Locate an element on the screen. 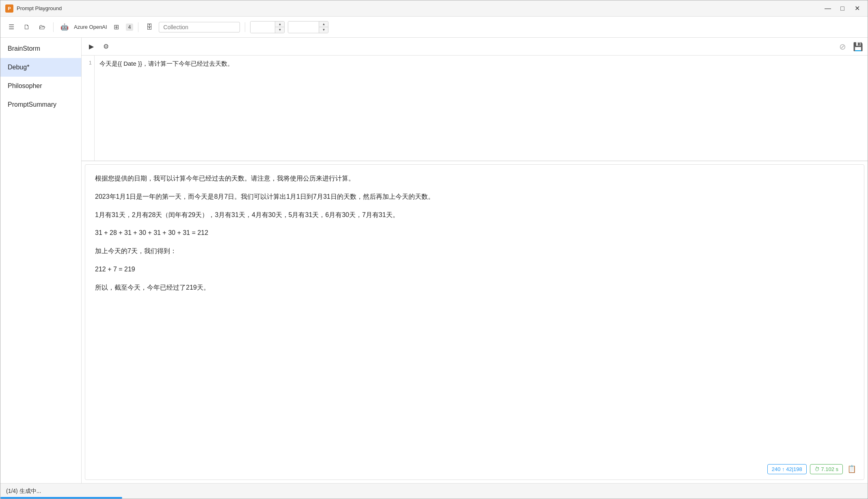 This screenshot has height=499, width=868. sidebar-item-debug: Debug* is located at coordinates (41, 67).